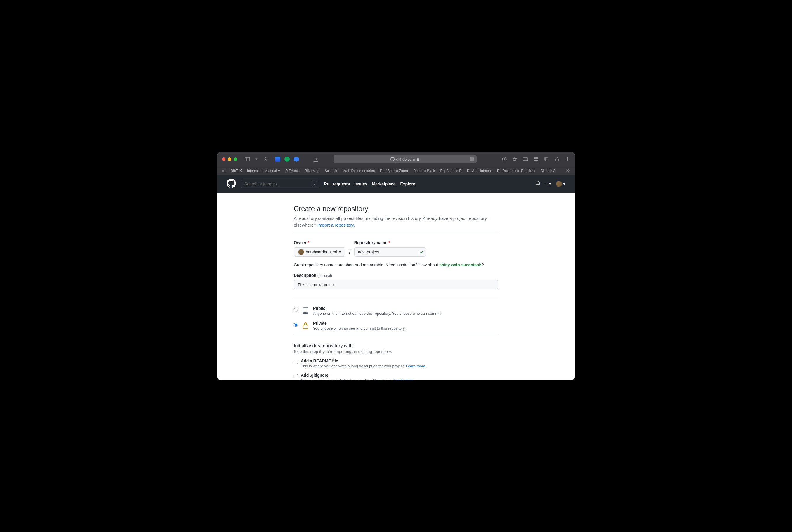 Image resolution: width=792 pixels, height=532 pixels. What do you see at coordinates (406, 323) in the screenshot?
I see `private-title: Private` at bounding box center [406, 323].